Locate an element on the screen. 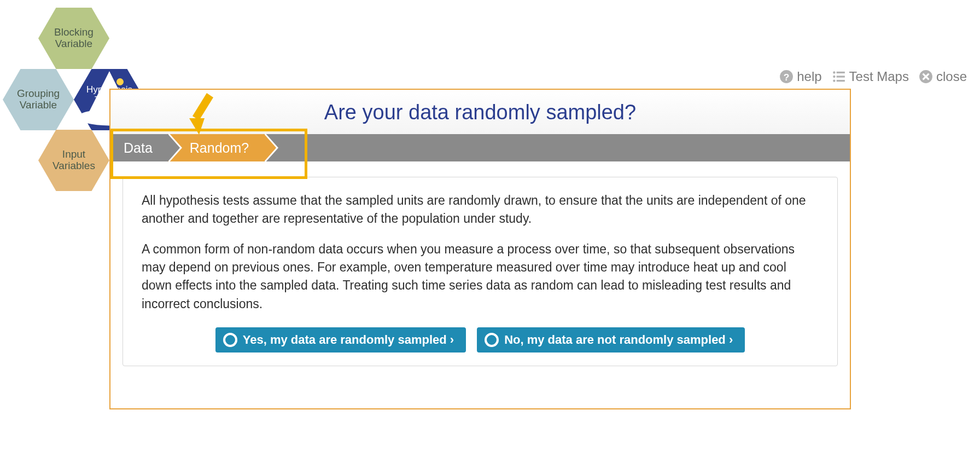 This screenshot has width=980, height=468. option-yes-button: Yes, my data are randomly sampled › is located at coordinates (341, 340).